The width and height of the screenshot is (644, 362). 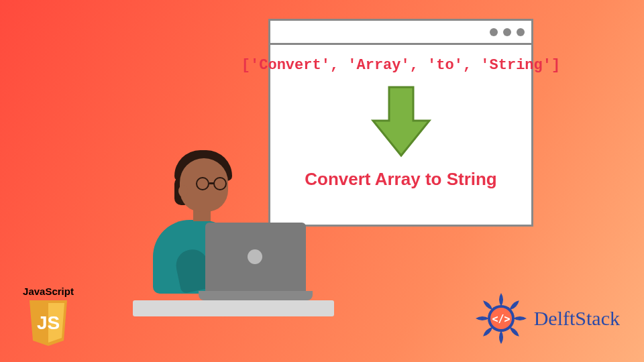 What do you see at coordinates (401, 33) in the screenshot?
I see `browser-header` at bounding box center [401, 33].